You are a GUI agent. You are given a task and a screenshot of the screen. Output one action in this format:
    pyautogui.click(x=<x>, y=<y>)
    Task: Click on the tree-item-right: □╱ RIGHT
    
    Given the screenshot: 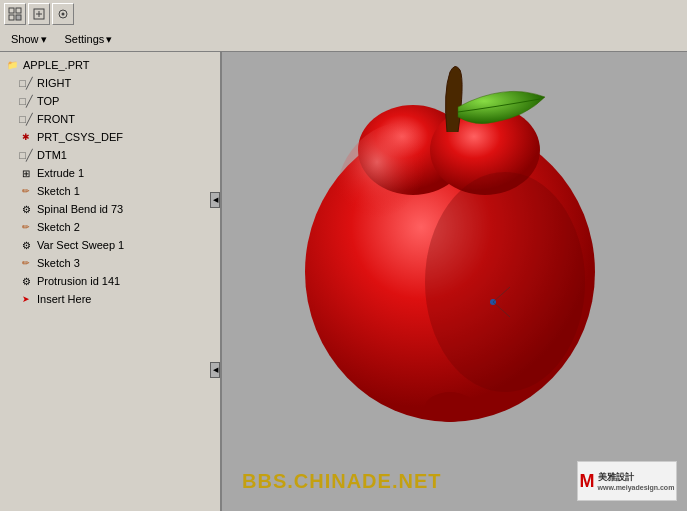 What is the action you would take?
    pyautogui.click(x=110, y=83)
    